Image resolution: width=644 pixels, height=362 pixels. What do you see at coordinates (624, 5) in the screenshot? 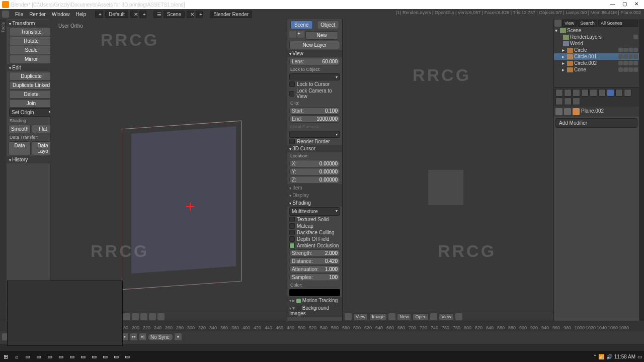
I see `maximize-button: ▢` at bounding box center [624, 5].